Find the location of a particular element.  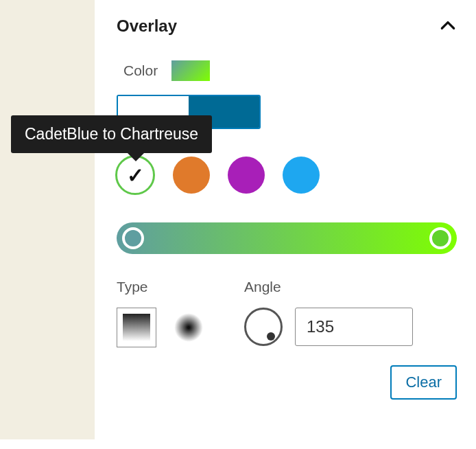

gradient-bar is located at coordinates (287, 238).